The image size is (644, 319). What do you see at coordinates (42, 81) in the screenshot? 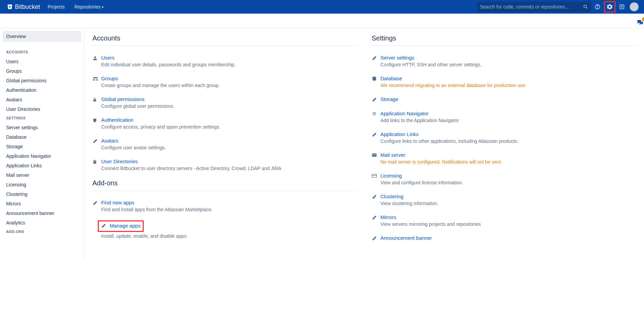
I see `sidebar-item: Global permissions` at bounding box center [42, 81].